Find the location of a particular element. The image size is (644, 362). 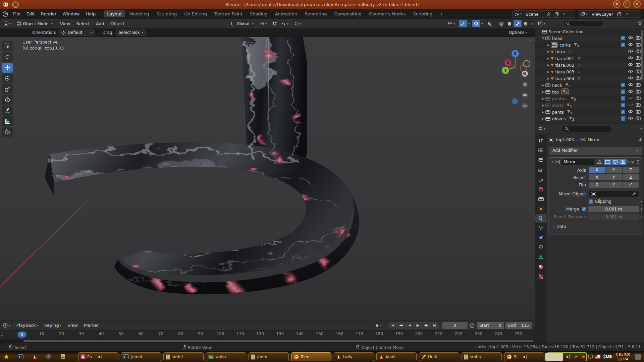

axis-z-button: Z is located at coordinates (631, 170).